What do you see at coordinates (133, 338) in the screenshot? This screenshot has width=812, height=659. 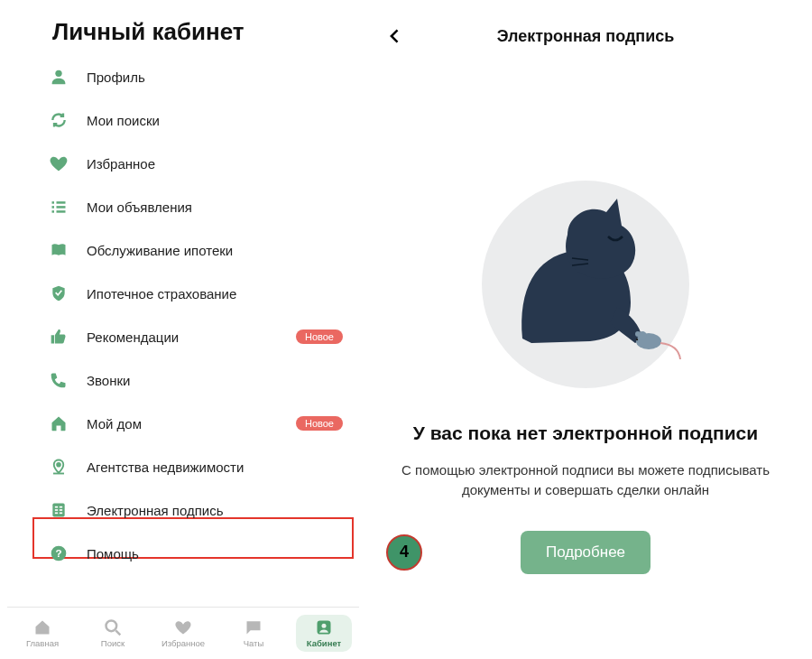 I see `menu-item-label: Рекомендации` at bounding box center [133, 338].